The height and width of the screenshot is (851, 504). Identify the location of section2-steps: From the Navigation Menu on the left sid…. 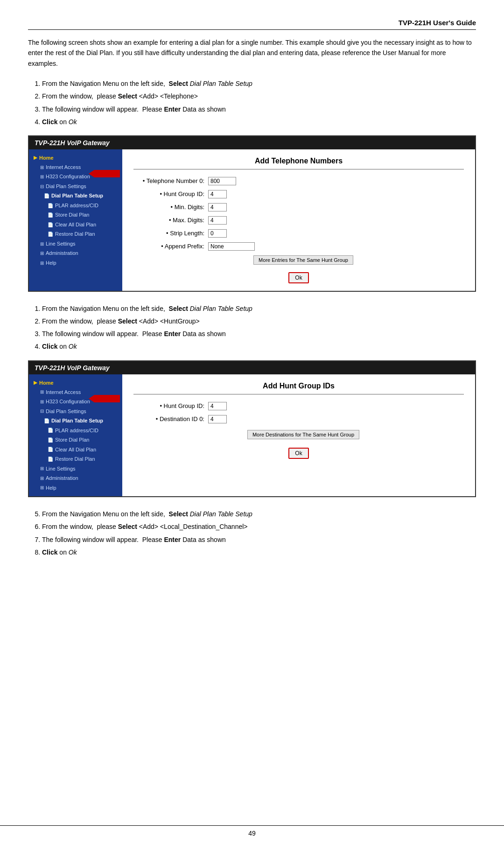
(259, 328).